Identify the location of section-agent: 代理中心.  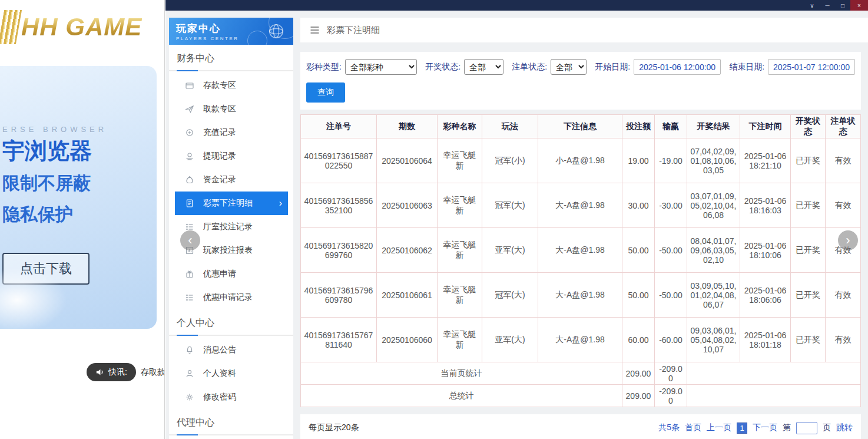
(231, 422).